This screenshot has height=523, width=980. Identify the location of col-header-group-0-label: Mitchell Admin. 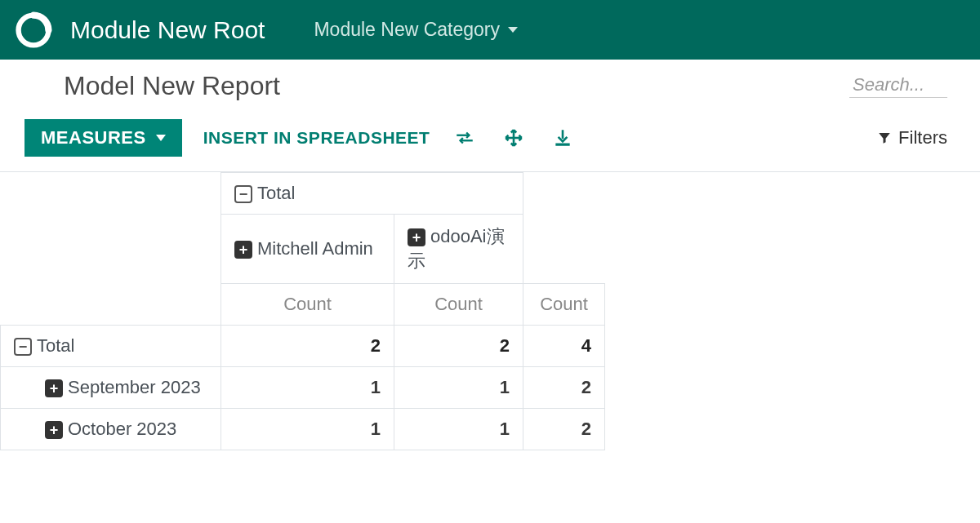
(315, 248).